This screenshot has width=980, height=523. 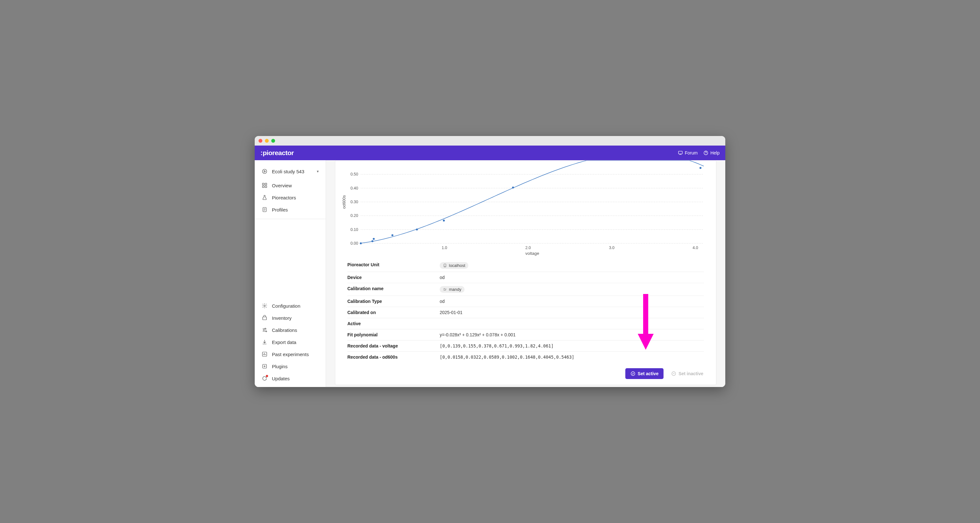 I want to click on svg-text: 0.10, so click(x=355, y=230).